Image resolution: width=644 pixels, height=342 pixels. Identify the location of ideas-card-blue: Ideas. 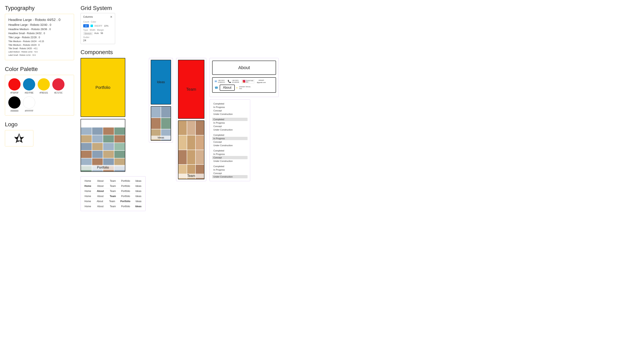
(161, 82).